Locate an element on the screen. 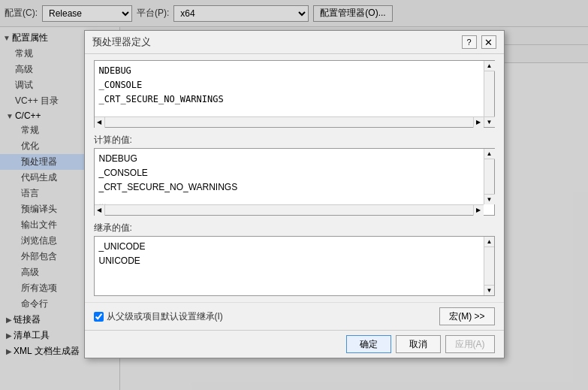 The width and height of the screenshot is (588, 390). modal-titlebar: 预处理器定义 ? ✕ is located at coordinates (294, 42).